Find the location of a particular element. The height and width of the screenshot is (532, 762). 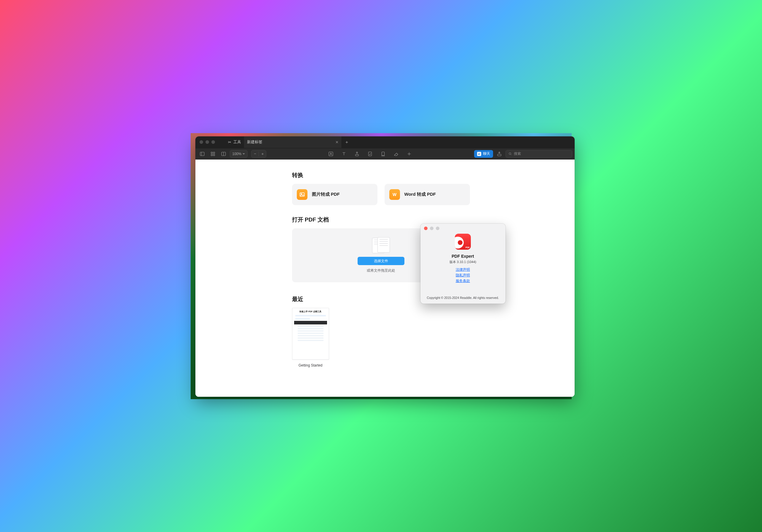

text-t-icon is located at coordinates (344, 154).